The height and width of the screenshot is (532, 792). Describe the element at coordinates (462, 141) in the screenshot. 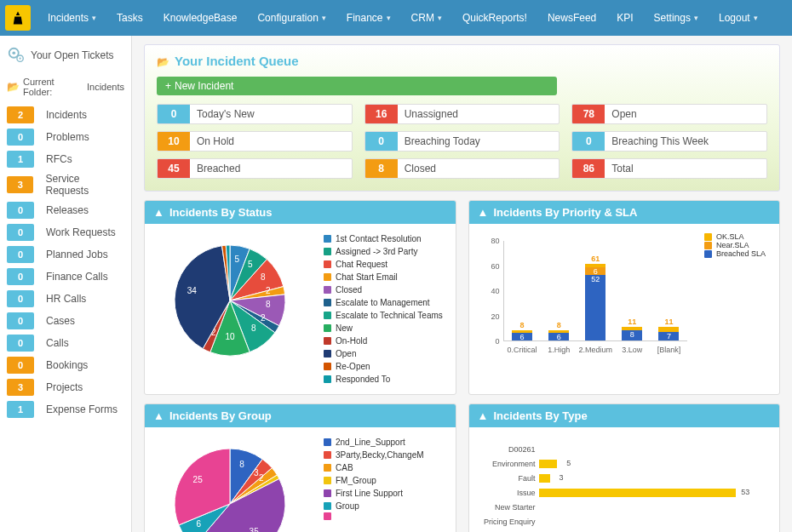

I see `stat-breaching-today: 0Breaching Today` at that location.